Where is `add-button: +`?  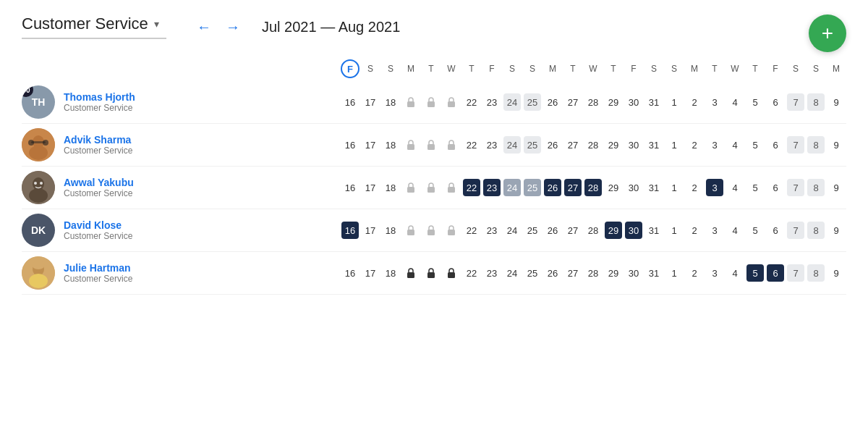
add-button: + is located at coordinates (827, 33).